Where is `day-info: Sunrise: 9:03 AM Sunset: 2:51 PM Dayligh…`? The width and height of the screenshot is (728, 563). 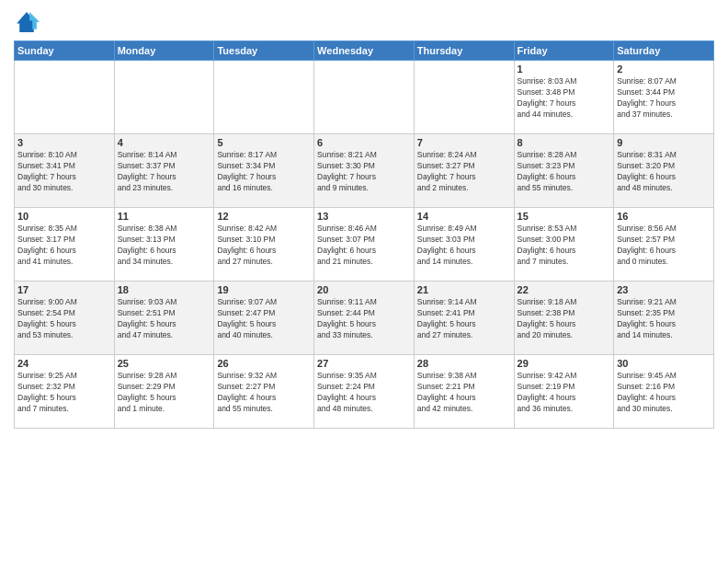 day-info: Sunrise: 9:03 AM Sunset: 2:51 PM Dayligh… is located at coordinates (165, 319).